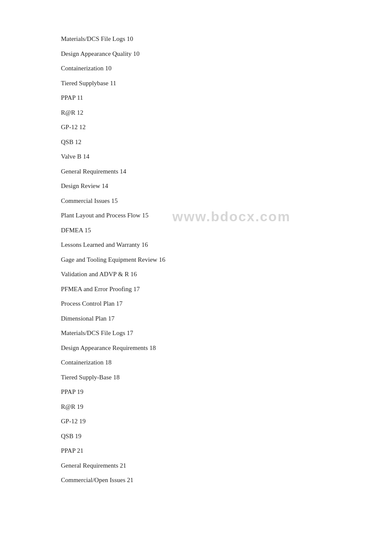 The width and height of the screenshot is (392, 555). I want to click on toc-item: R@R 12, so click(196, 113).